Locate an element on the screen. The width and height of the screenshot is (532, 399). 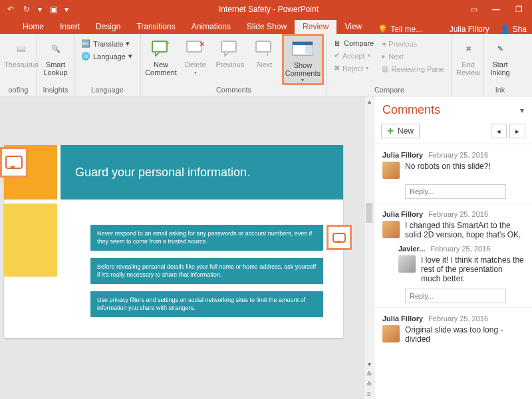
pane-icon: ▥ is located at coordinates (385, 69).